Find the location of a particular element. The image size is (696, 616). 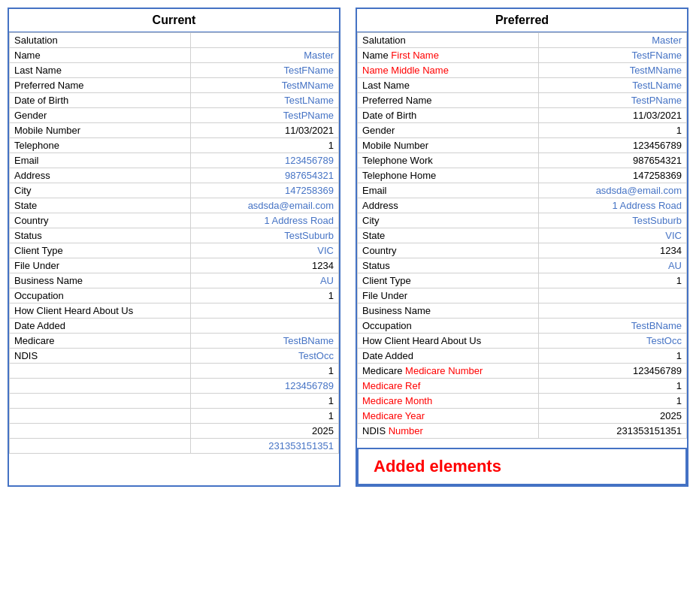

current-row-27: 231353151351 is located at coordinates (174, 446).